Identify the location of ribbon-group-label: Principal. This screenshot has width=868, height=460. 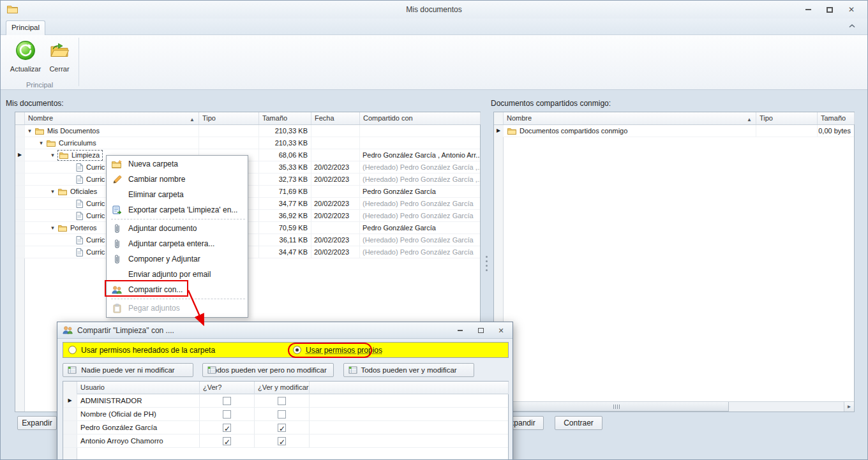
(40, 85).